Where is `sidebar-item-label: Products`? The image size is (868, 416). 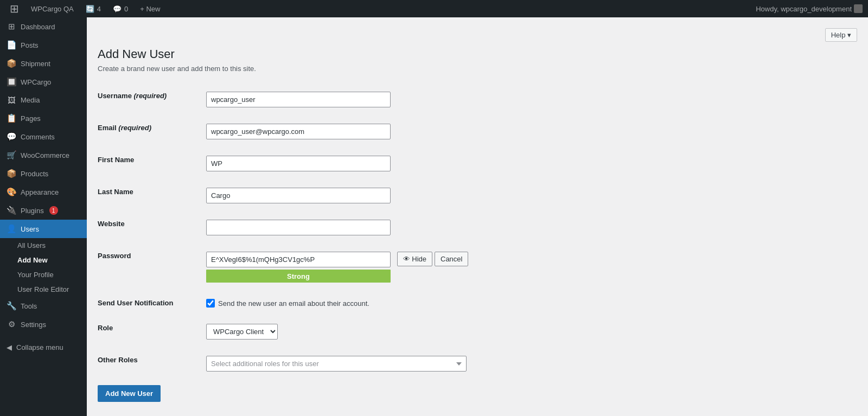 sidebar-item-label: Products is located at coordinates (35, 174).